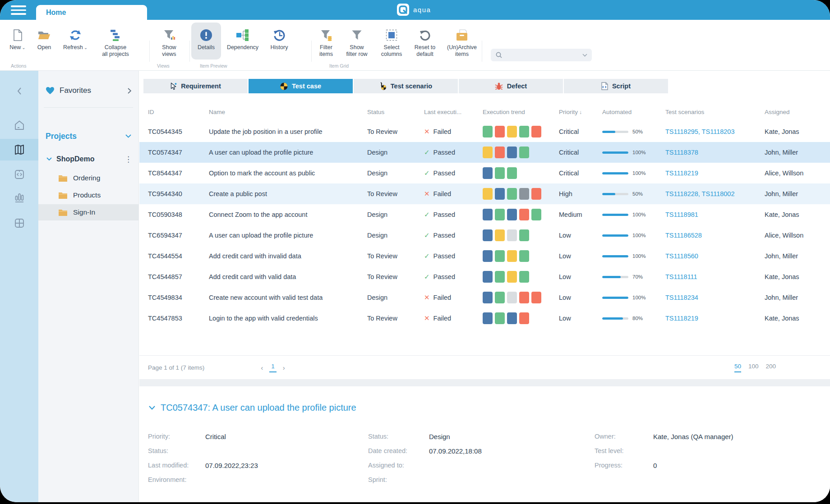  Describe the element at coordinates (307, 86) in the screenshot. I see `tab-label: Test case` at that location.